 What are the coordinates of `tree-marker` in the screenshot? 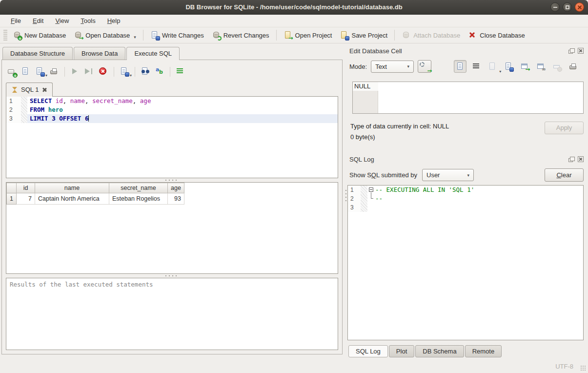 It's located at (371, 199).